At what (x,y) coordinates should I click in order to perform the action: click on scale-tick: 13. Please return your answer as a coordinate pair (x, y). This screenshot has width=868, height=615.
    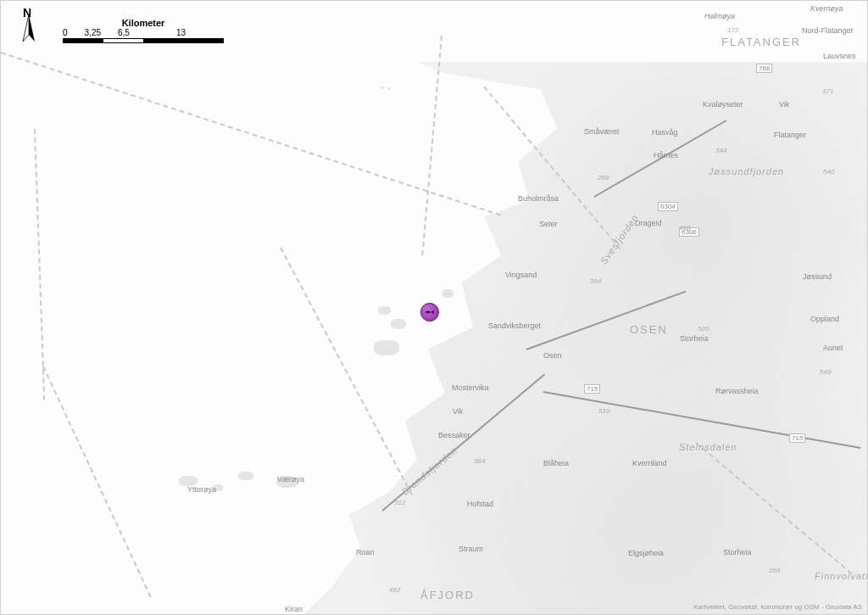
    Looking at the image, I should click on (181, 32).